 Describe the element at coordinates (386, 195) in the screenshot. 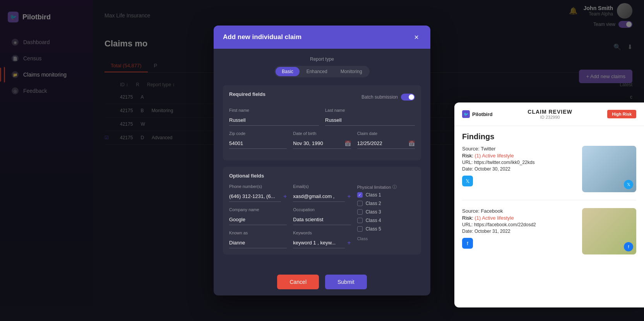

I see `class-1-item: Class 1` at that location.